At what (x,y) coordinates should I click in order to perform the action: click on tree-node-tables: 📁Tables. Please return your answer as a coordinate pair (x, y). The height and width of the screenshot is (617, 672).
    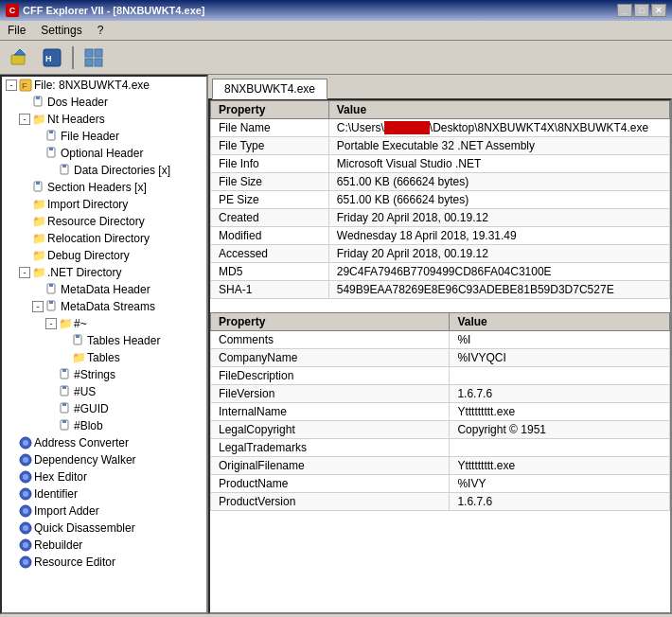
    Looking at the image, I should click on (104, 358).